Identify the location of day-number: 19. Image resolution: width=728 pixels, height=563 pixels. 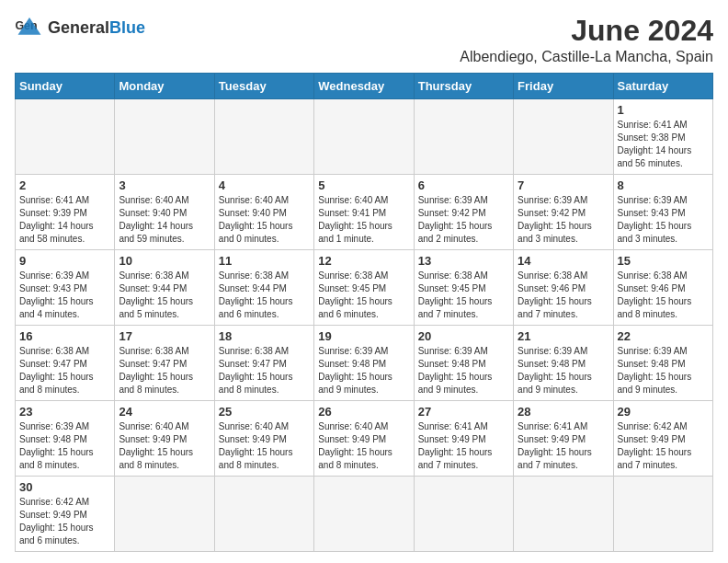
(364, 337).